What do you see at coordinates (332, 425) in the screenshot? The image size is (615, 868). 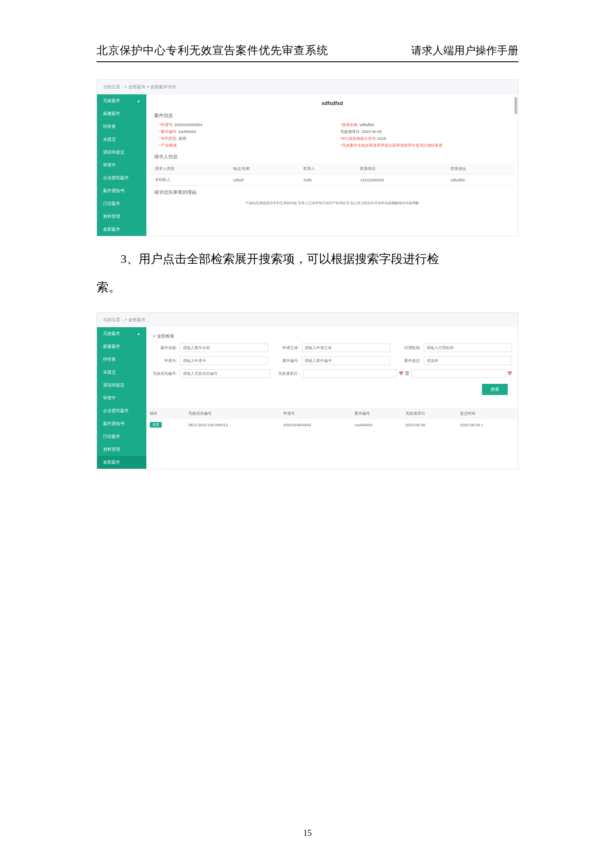 I see `table-row: 查看 BEIJ-2023-1W-000013 2020154654654 1w4…` at bounding box center [332, 425].